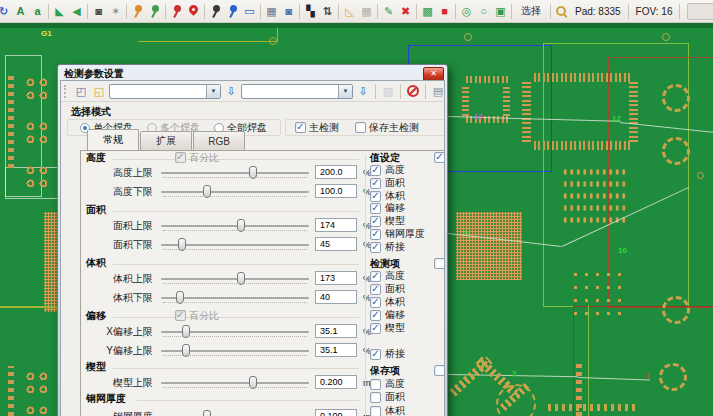  I want to click on param-set-combo-2: ▼, so click(297, 92).